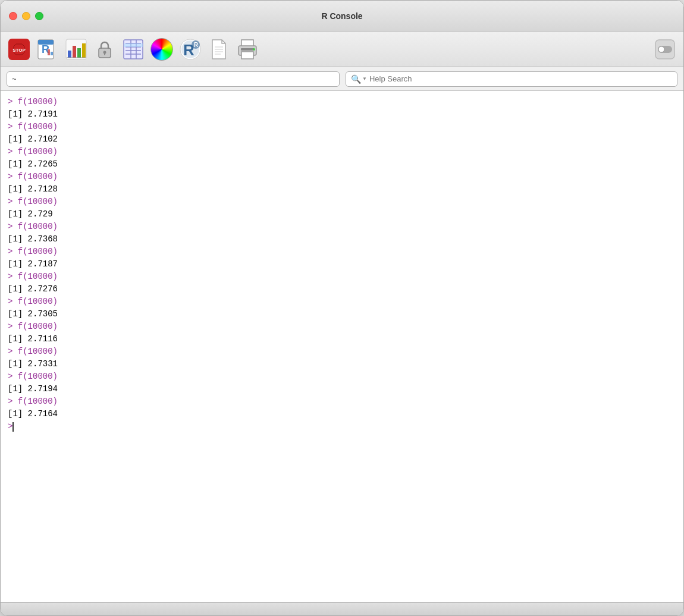 This screenshot has width=684, height=616. What do you see at coordinates (190, 49) in the screenshot?
I see `r-blue-button: R R` at bounding box center [190, 49].